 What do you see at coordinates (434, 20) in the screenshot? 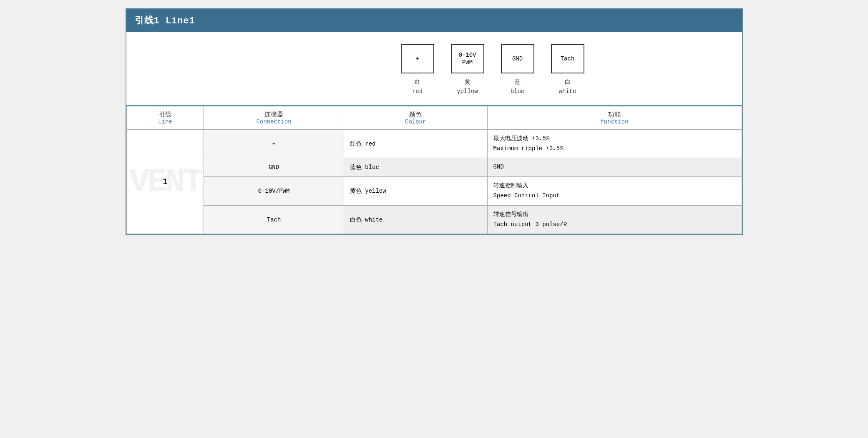
I see `title-bar: 引线1 Line1` at bounding box center [434, 20].